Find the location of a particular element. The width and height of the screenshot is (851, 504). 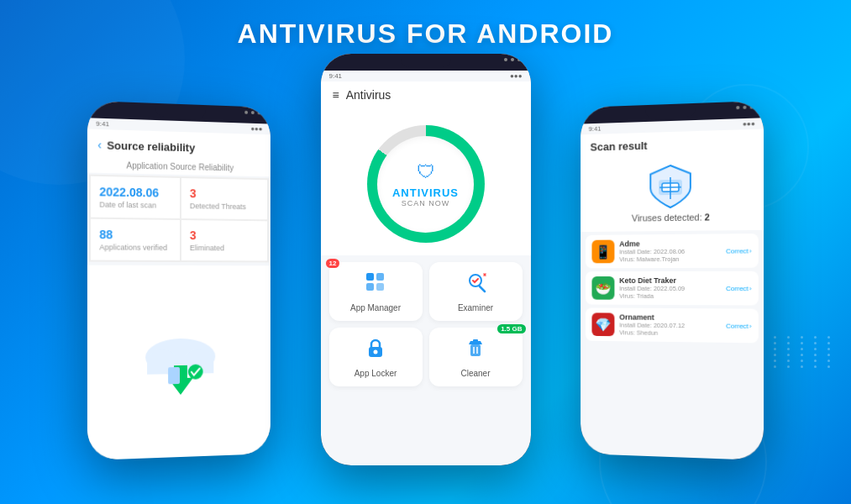

notch-pill is located at coordinates (180, 113).